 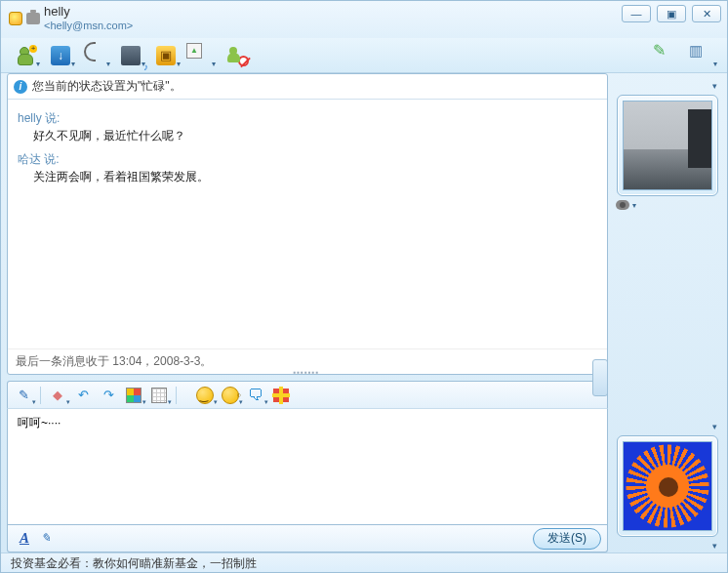 What do you see at coordinates (307, 539) in the screenshot?
I see `compose-bottom-bar: A ✎ 发送(S)` at bounding box center [307, 539].